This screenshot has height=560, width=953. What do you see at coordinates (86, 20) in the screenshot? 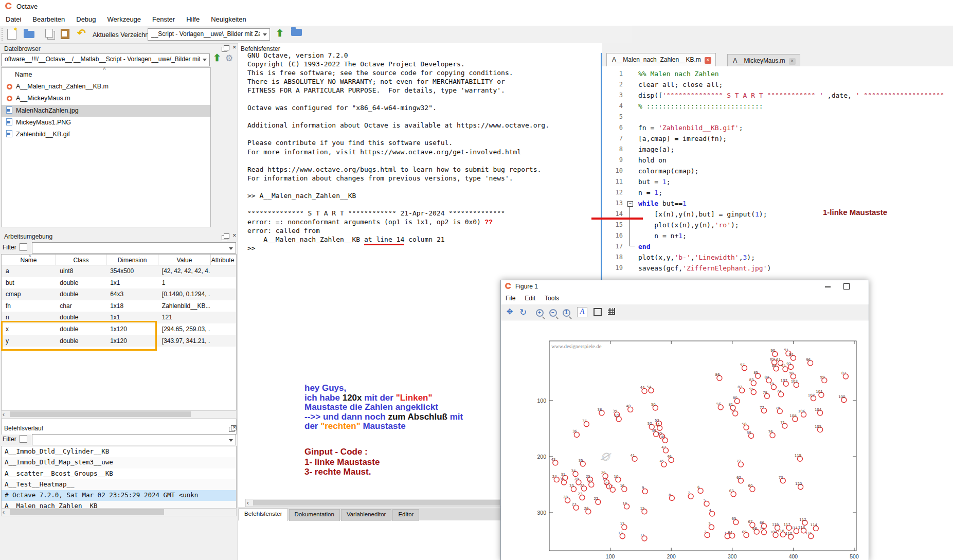
I see `menu-item-debug: Debug` at bounding box center [86, 20].